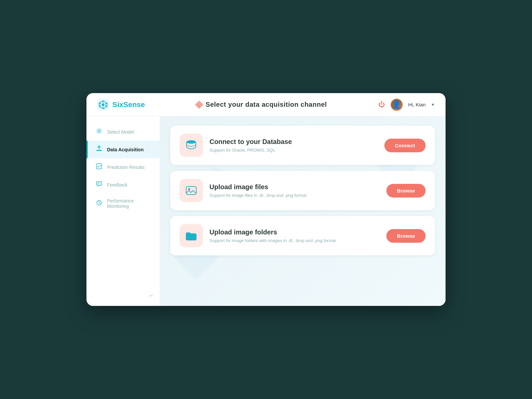 The image size is (532, 399). Describe the element at coordinates (117, 185) in the screenshot. I see `sidebar-item-label: Feedback` at that location.